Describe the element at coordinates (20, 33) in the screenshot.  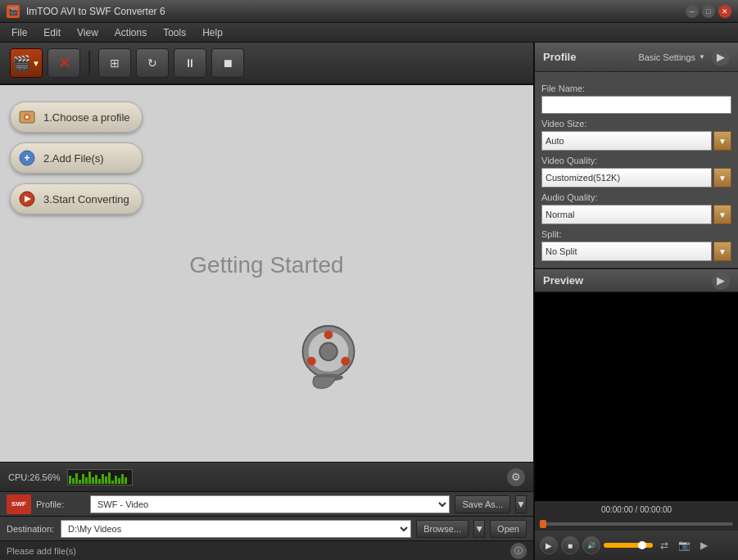
I see `menu-file: File` at that location.